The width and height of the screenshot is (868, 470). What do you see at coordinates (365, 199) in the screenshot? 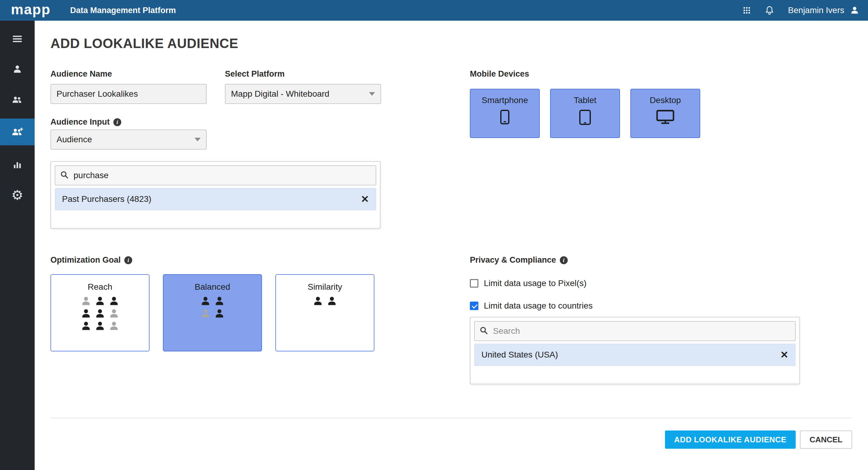
I see `remove-audience-icon` at bounding box center [365, 199].